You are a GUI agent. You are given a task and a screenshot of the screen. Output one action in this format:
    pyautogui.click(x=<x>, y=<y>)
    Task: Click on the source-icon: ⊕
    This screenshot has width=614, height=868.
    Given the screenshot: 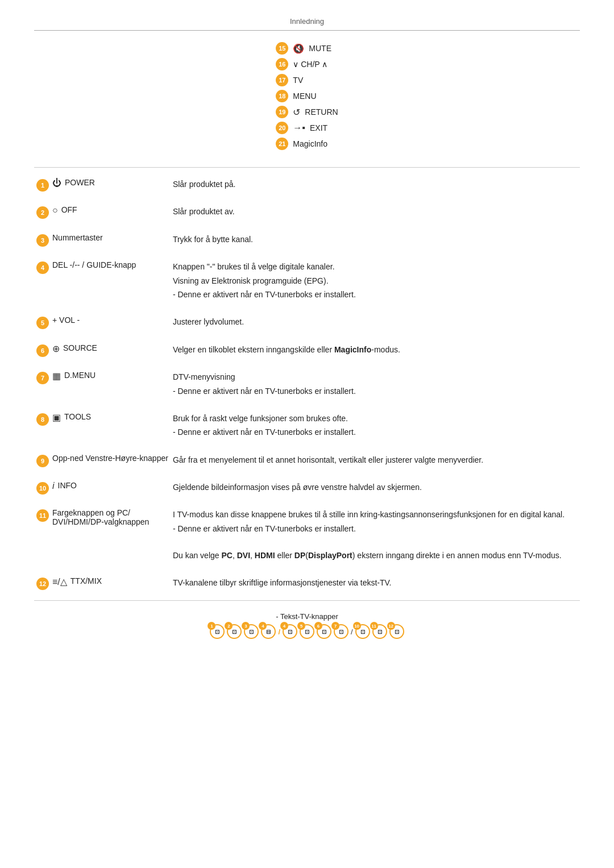 What is the action you would take?
    pyautogui.click(x=56, y=349)
    